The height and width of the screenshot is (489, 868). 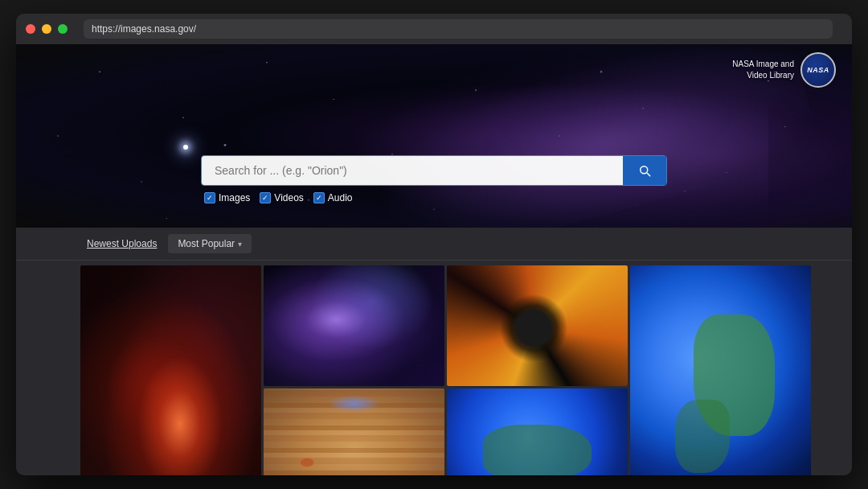 I want to click on search-box, so click(x=434, y=171).